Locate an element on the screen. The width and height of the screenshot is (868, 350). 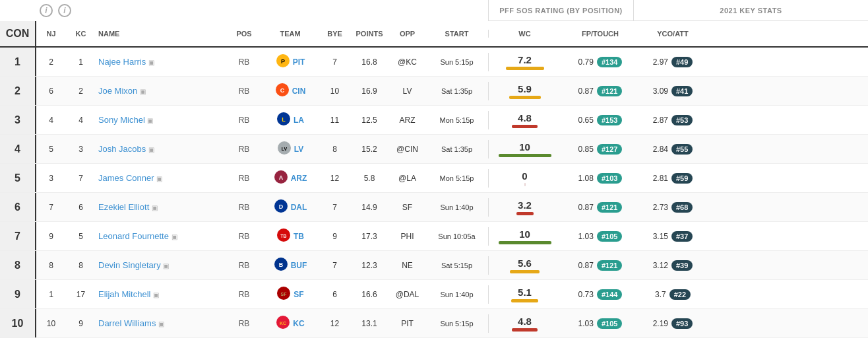
cell-bye-7: 7 is located at coordinates (335, 265).